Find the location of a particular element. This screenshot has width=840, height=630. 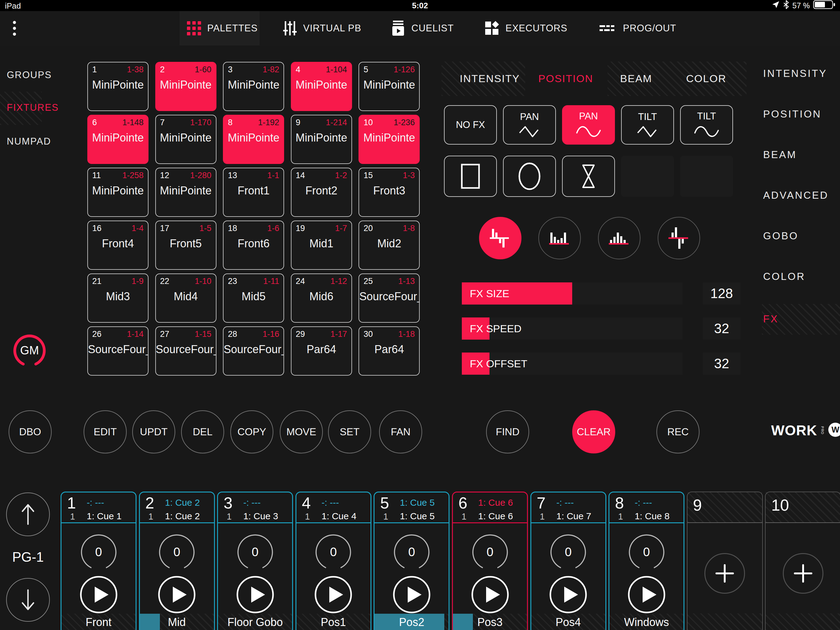

fx-button-pan-2: PAN is located at coordinates (589, 125).